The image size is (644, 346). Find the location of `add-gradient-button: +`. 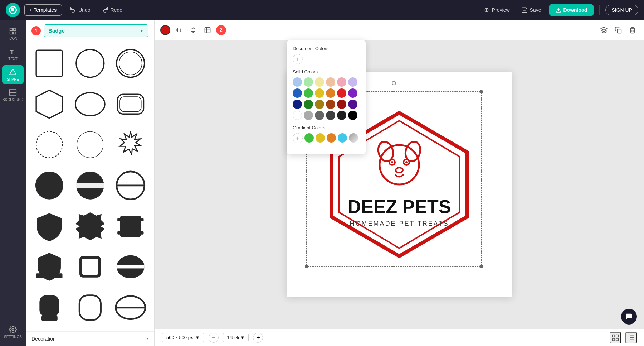

add-gradient-button: + is located at coordinates (298, 138).